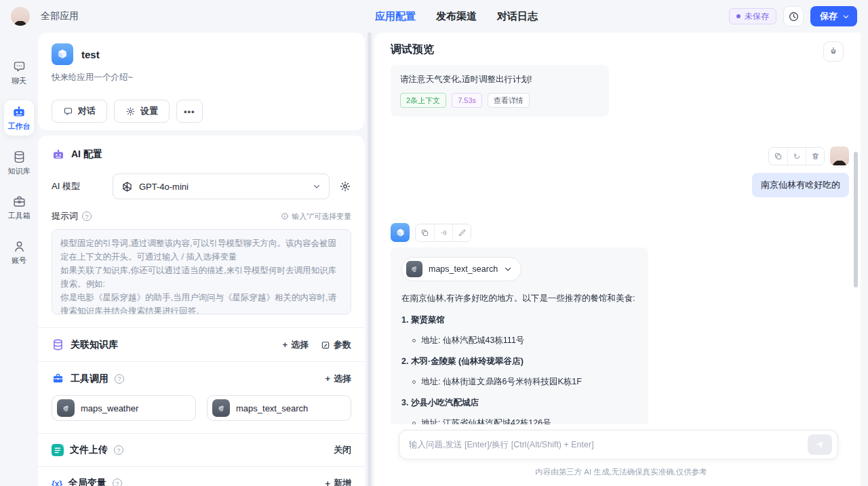  I want to click on chat-input-bar, so click(618, 445).